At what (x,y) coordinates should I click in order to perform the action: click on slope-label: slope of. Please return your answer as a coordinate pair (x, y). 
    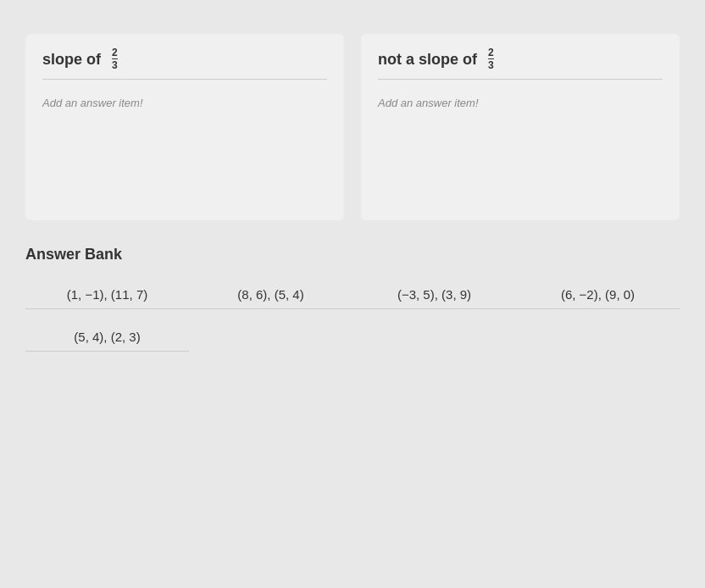
    Looking at the image, I should click on (71, 59).